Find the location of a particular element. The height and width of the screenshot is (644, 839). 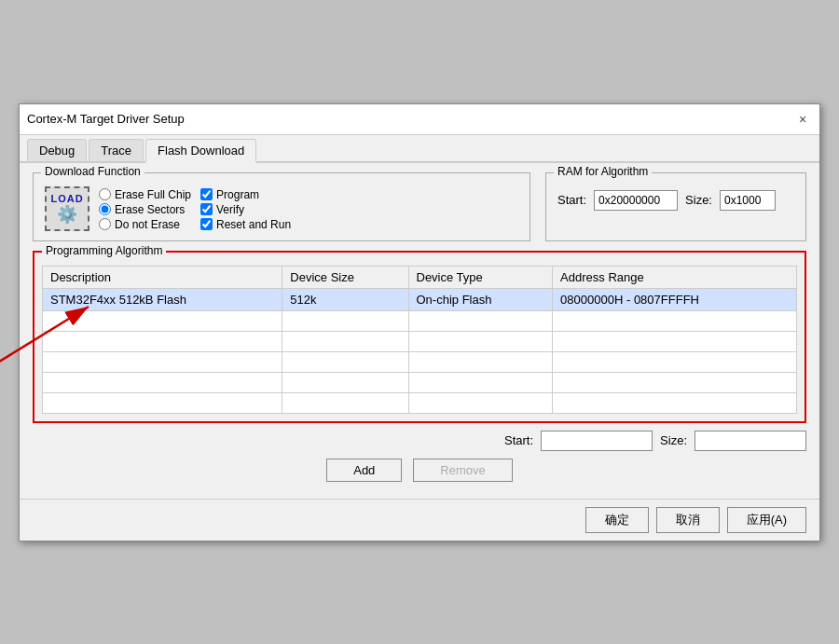

bottom-size-label: Size: is located at coordinates (673, 440).